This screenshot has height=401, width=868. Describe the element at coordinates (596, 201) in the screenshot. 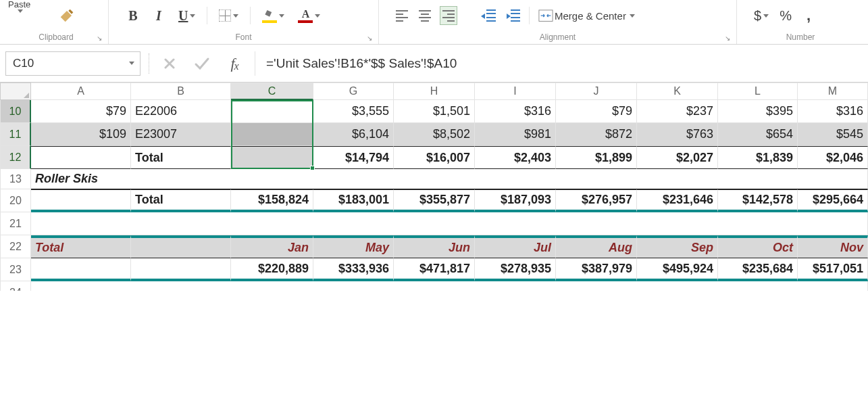

I see `cell: $276,957` at that location.